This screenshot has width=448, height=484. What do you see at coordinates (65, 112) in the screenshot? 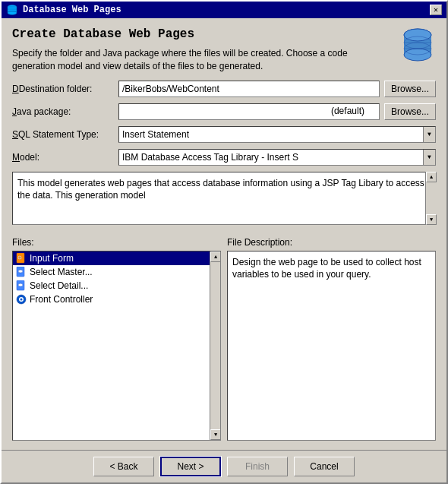
I see `java-package-label: Java package:` at bounding box center [65, 112].